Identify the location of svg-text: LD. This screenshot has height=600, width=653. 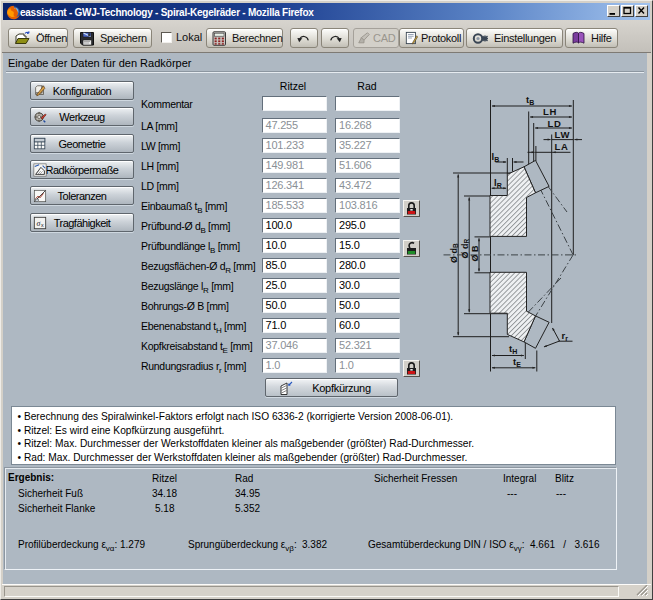
(555, 124).